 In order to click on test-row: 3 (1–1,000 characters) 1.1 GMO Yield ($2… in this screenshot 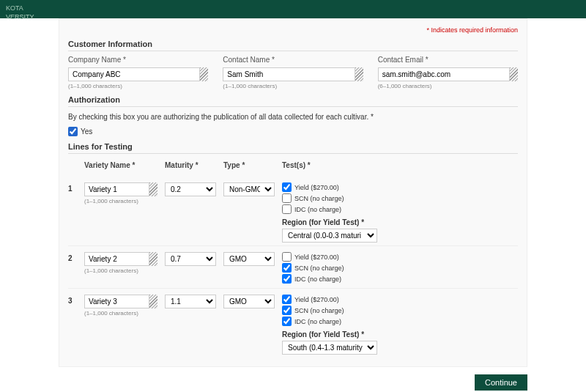, I will do `click(293, 321)`.